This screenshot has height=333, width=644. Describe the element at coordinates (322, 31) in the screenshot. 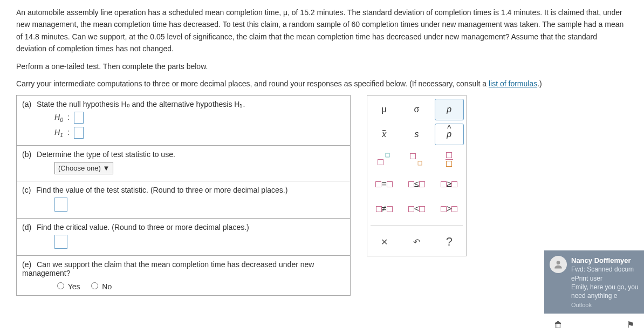

I see `problem-paragraph-1: An automobile assembly line operation ha…` at that location.